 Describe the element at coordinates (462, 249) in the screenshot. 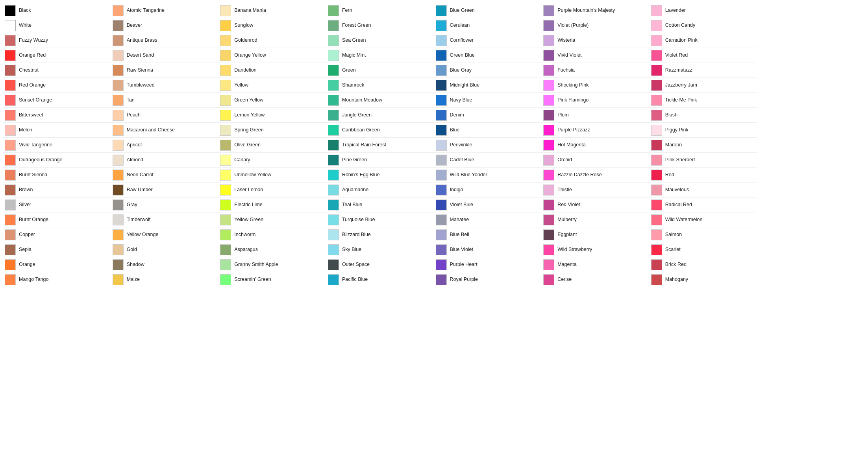

I see `color-label: Blue Violet` at that location.